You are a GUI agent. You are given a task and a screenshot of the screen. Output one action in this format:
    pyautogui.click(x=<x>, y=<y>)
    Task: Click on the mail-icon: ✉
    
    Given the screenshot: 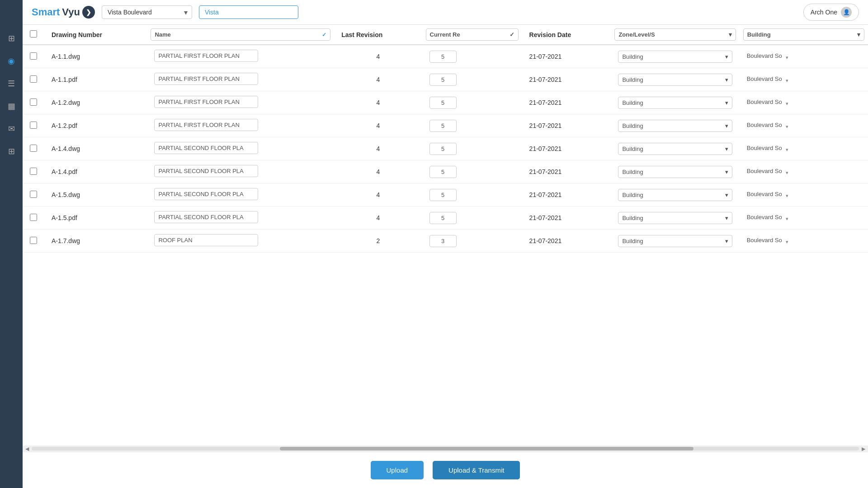 What is the action you would take?
    pyautogui.click(x=11, y=129)
    